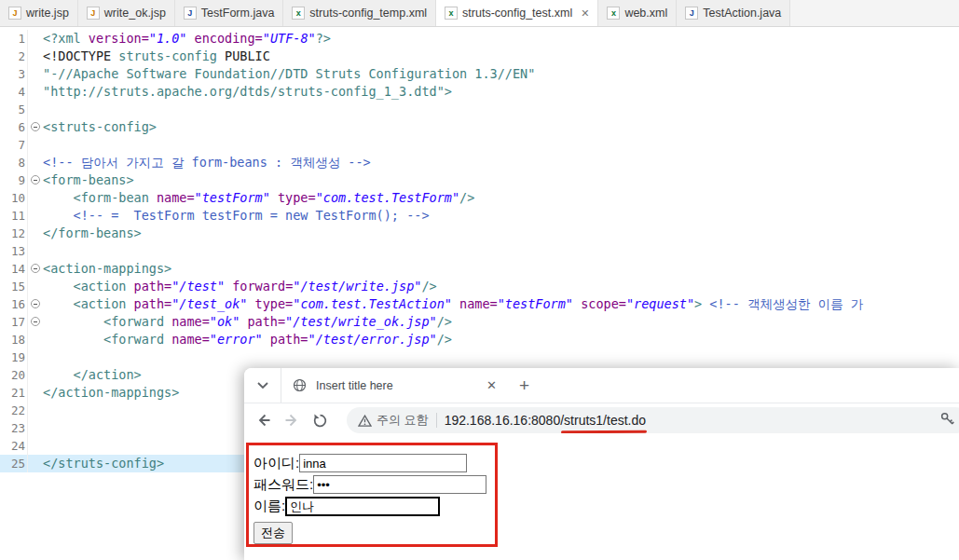  What do you see at coordinates (742, 13) in the screenshot?
I see `tab-label: TestAction.java` at bounding box center [742, 13].